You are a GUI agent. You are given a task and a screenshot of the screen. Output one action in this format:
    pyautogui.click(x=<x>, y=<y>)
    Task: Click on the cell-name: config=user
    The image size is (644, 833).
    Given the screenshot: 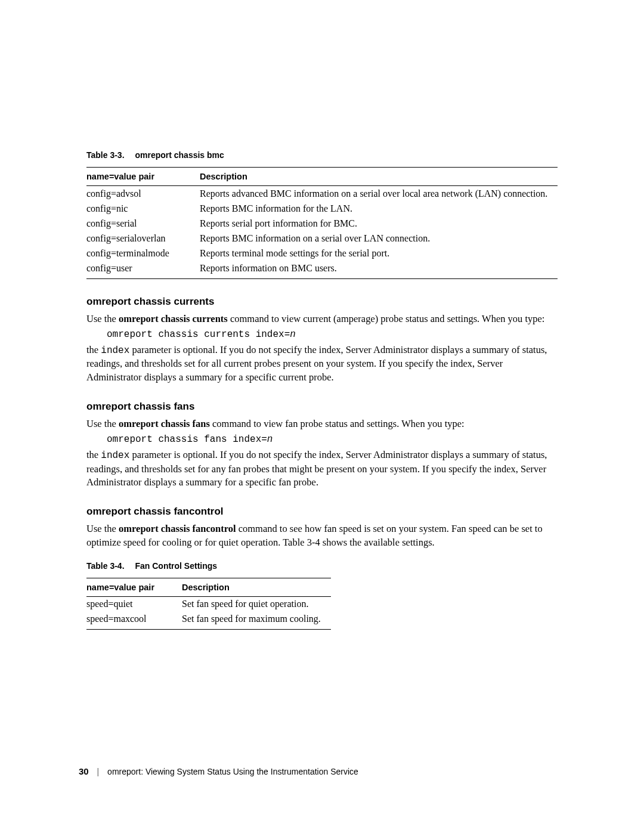 What is the action you would take?
    pyautogui.click(x=143, y=270)
    